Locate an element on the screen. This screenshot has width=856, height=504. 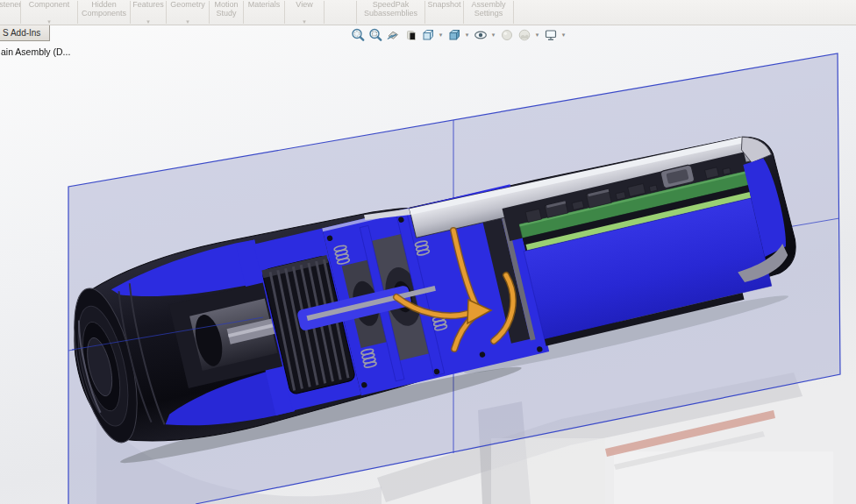
previous-view-icon is located at coordinates (410, 35).